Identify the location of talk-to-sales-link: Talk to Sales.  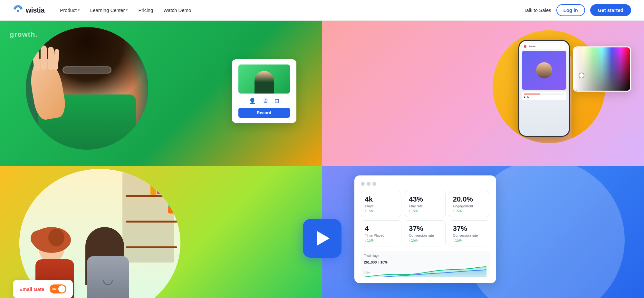
(537, 10).